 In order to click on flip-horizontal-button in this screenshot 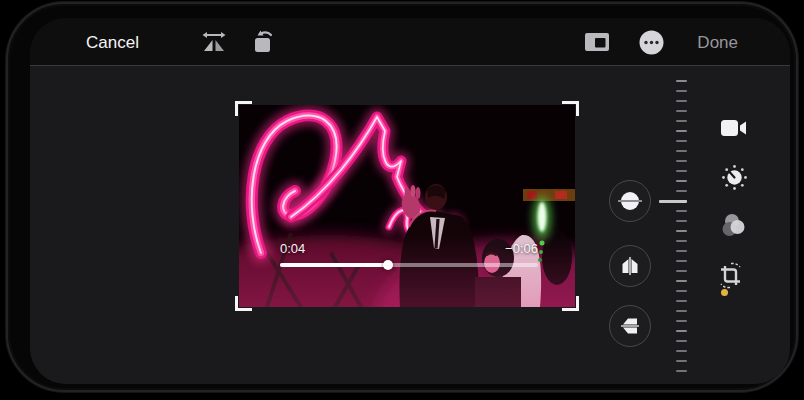, I will do `click(214, 42)`.